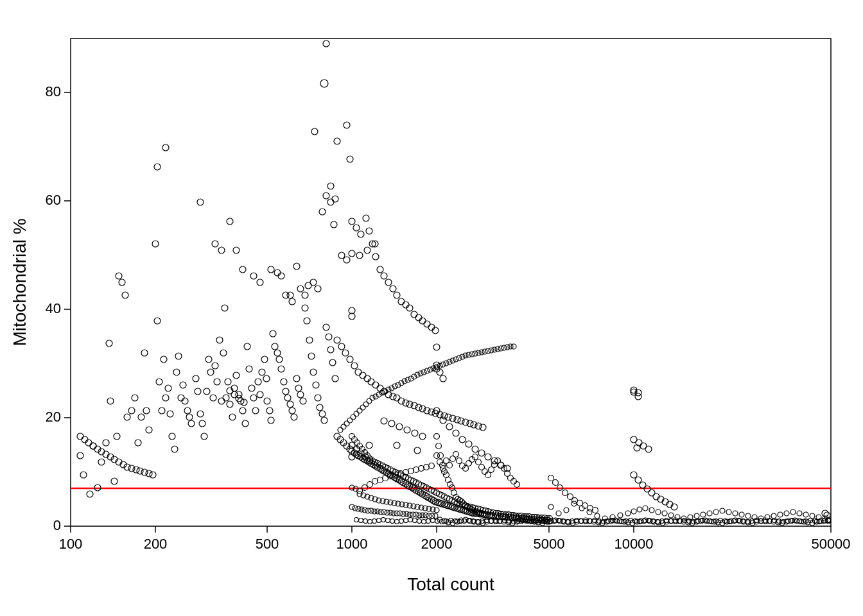 The height and width of the screenshot is (616, 863). I want to click on svg-text: 80, so click(53, 91).